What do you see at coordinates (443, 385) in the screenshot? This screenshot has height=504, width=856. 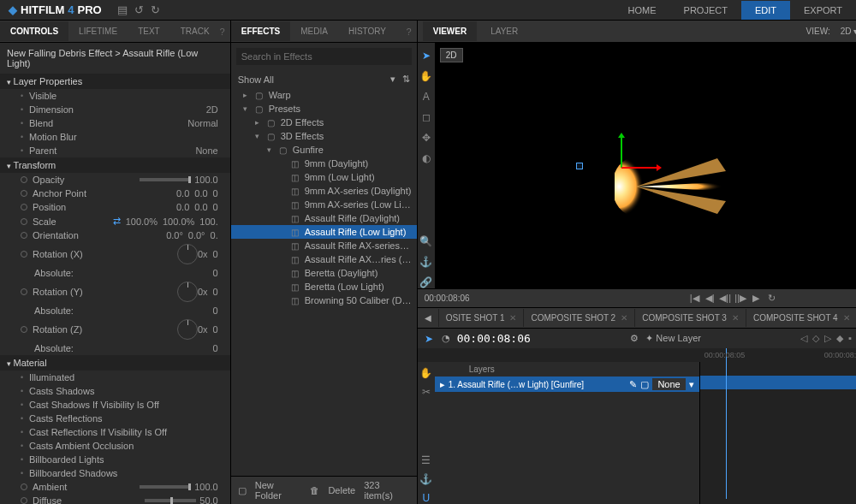 I see `chevron-right-icon: ▸` at bounding box center [443, 385].